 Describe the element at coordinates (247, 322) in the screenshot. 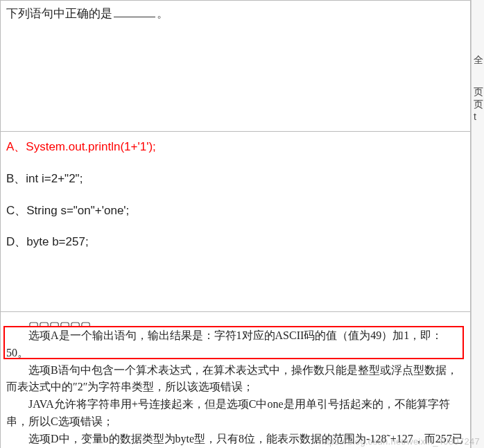

I see `explanation-truncated-line: ▢▢▢▢▢▢` at that location.